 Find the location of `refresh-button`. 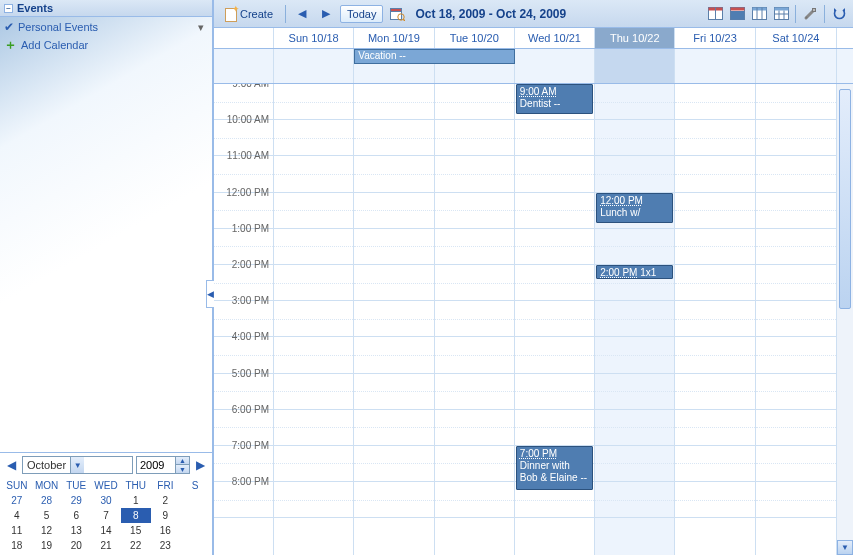

refresh-button is located at coordinates (839, 14).